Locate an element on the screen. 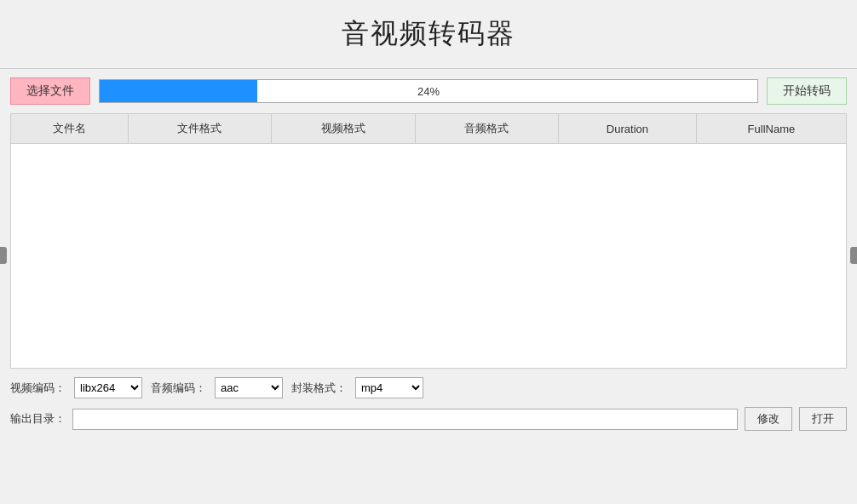  codec-row: 视频编码： libx264 libx265 mpeg4 vp9 音频编码： aa… is located at coordinates (428, 388).